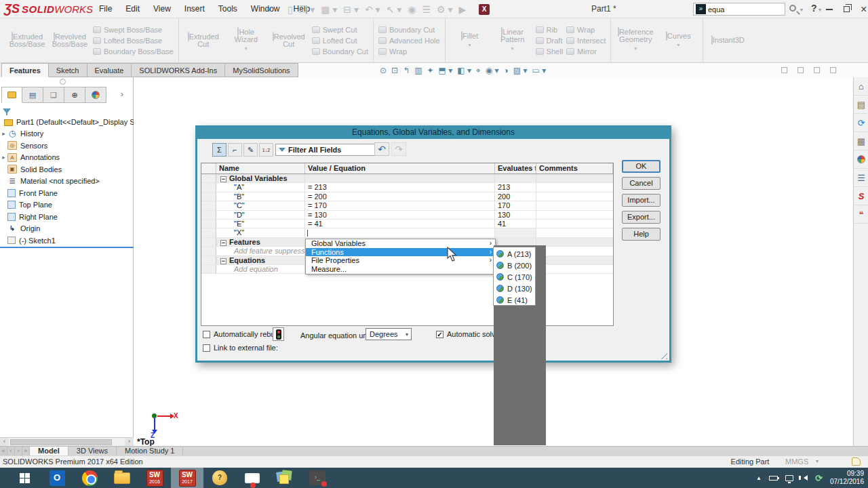 The height and width of the screenshot is (488, 868). Describe the element at coordinates (514, 253) in the screenshot. I see `submenu-variable-item: A (213)` at that location.